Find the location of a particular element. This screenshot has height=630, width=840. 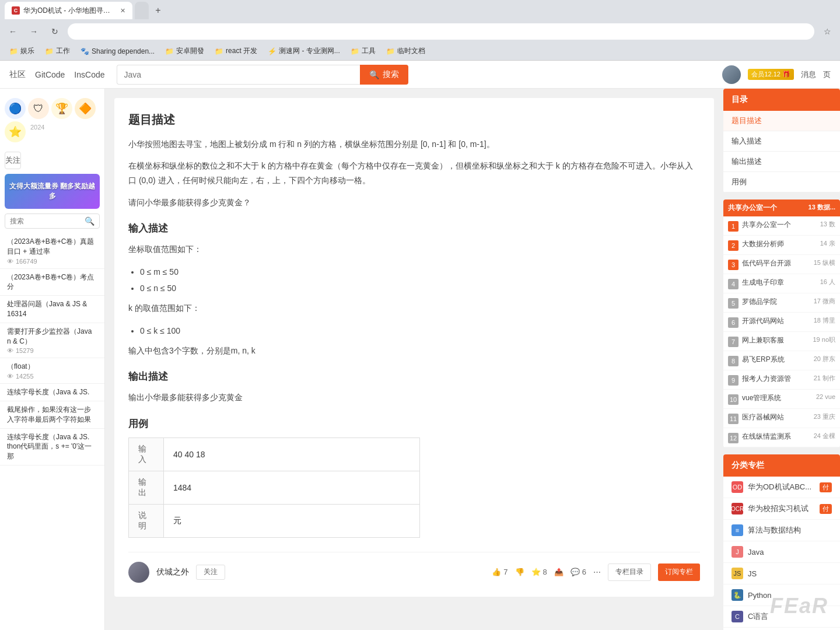

bookmark-work: 📁 工作 is located at coordinates (57, 51).